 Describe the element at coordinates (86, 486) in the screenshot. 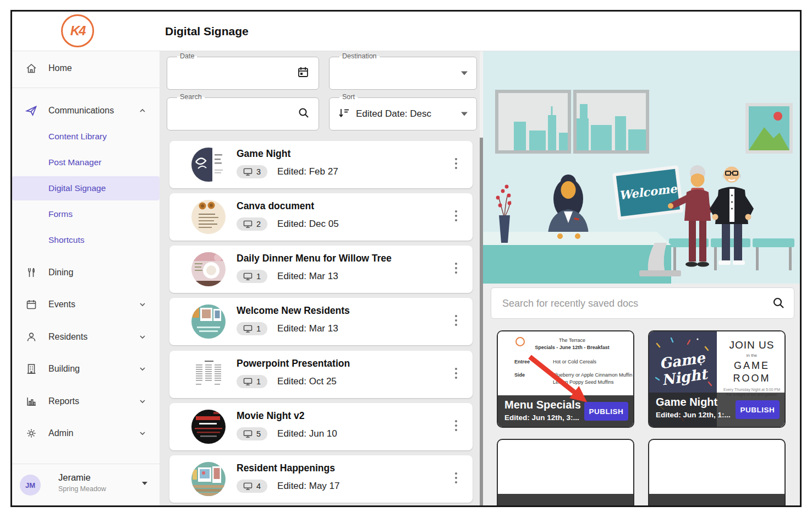

I see `user-menu: JM Jeramie Spring Meadow` at that location.